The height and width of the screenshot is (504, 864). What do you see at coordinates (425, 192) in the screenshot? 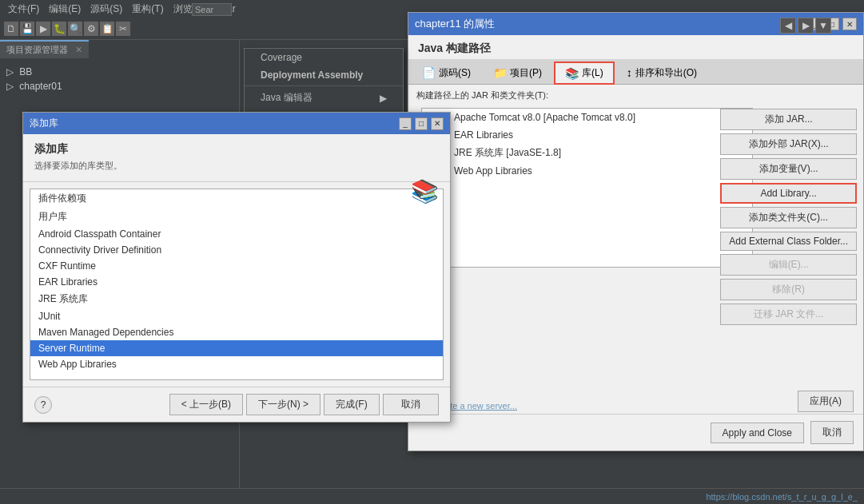
I see `dialog-header-icon: 📚` at bounding box center [425, 192].